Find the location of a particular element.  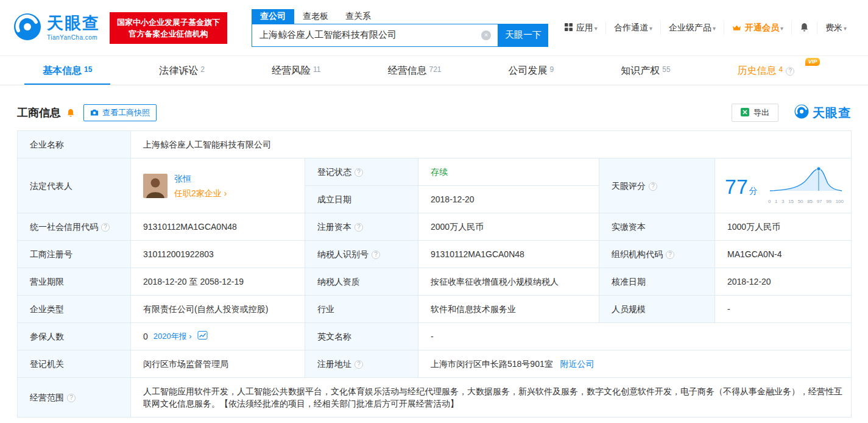

field-label: 注册资本 is located at coordinates (362, 227).